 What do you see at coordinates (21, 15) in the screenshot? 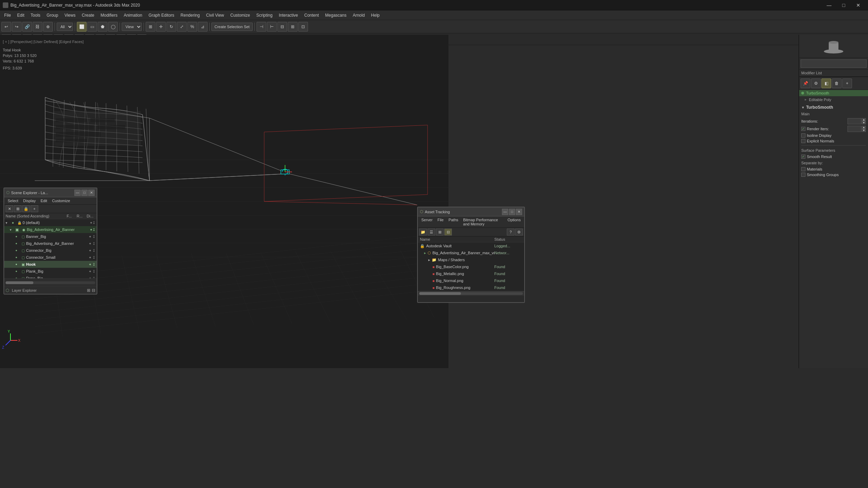
I see `menu-item-edit: Edit` at bounding box center [21, 15].